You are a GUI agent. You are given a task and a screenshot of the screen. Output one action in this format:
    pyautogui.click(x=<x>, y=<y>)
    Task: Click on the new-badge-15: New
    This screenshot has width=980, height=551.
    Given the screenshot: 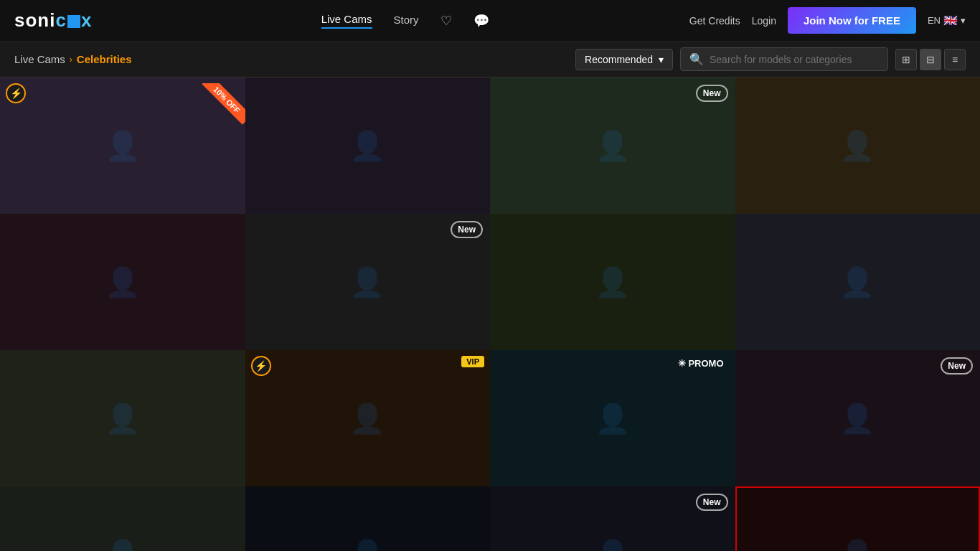 What is the action you would take?
    pyautogui.click(x=712, y=502)
    